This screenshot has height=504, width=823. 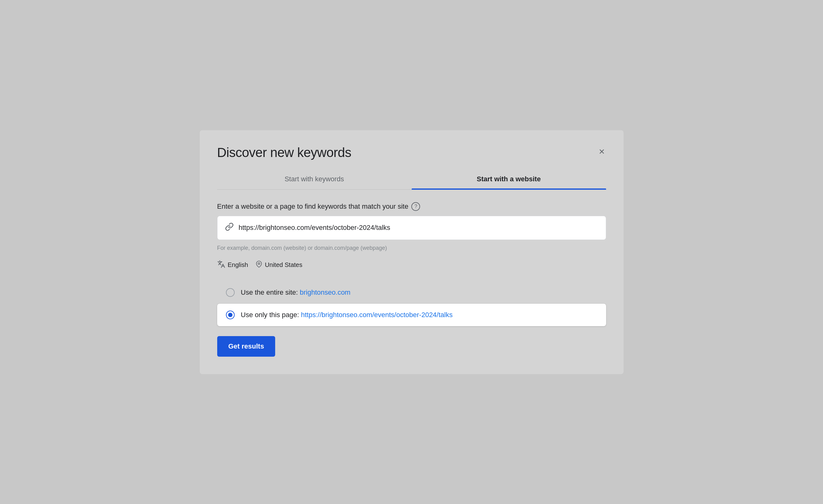 I want to click on get-results-button: Get results, so click(x=246, y=346).